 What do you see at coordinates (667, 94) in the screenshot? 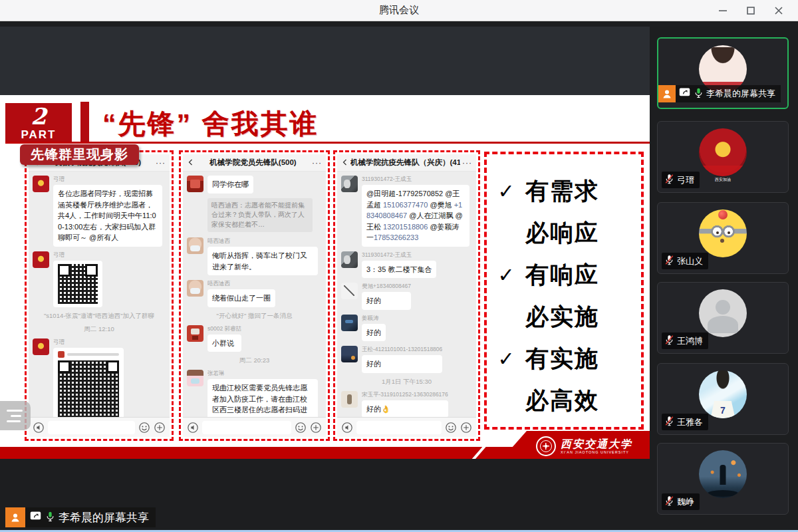
I see `person-icon` at bounding box center [667, 94].